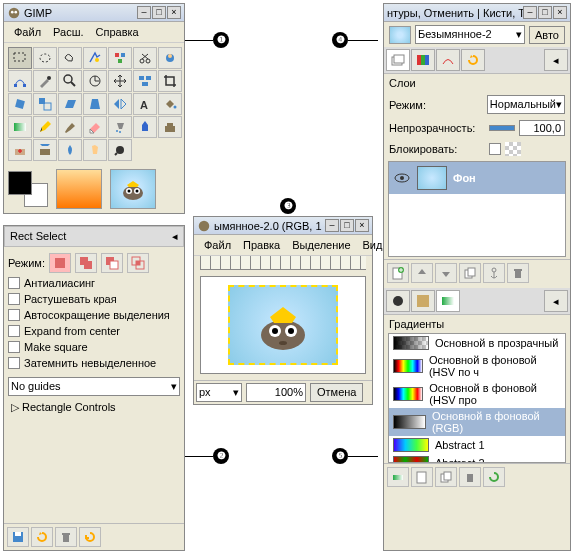  Describe the element at coordinates (495, 149) in the screenshot. I see `lock-alpha-checkbox` at that location.